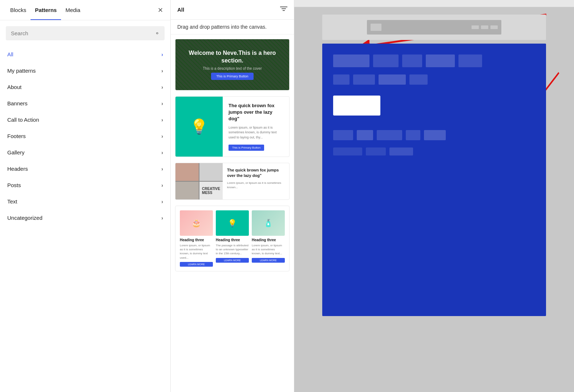  Describe the element at coordinates (256, 185) in the screenshot. I see `twocol-body: Lorem ipsum, or lipsum as it is sometime…` at that location.